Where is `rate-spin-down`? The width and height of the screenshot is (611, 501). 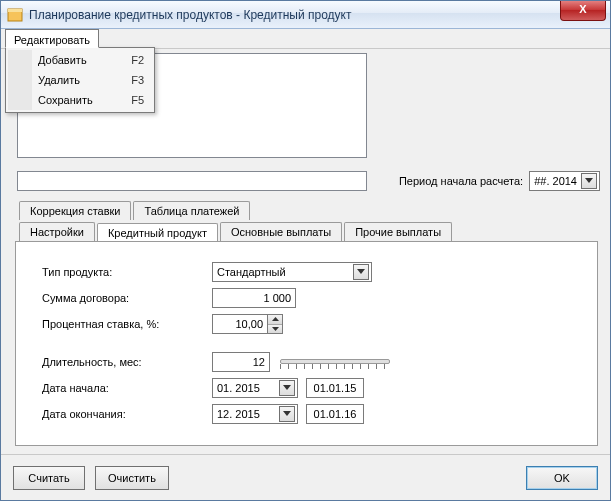 rate-spin-down is located at coordinates (275, 330).